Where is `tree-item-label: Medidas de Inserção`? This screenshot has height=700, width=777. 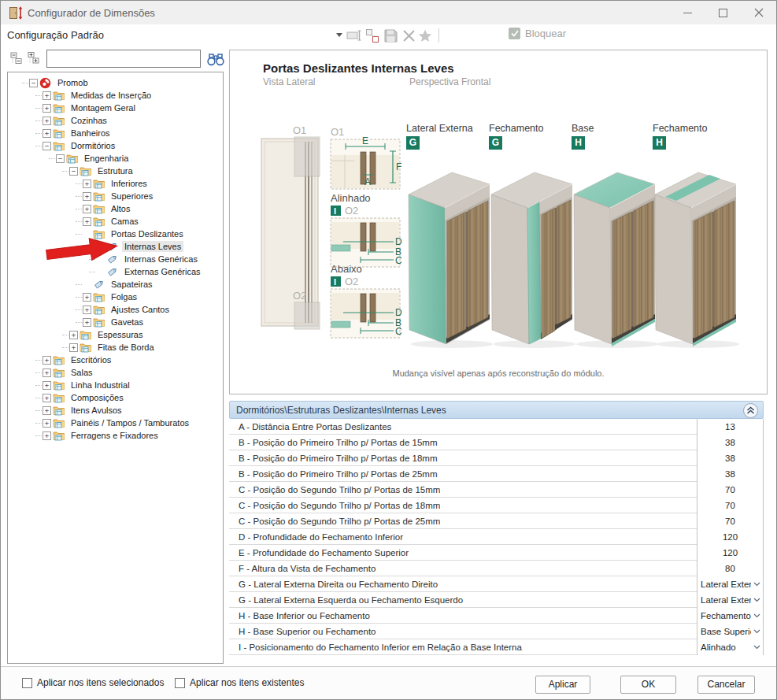
tree-item-label: Medidas de Inserção is located at coordinates (111, 95).